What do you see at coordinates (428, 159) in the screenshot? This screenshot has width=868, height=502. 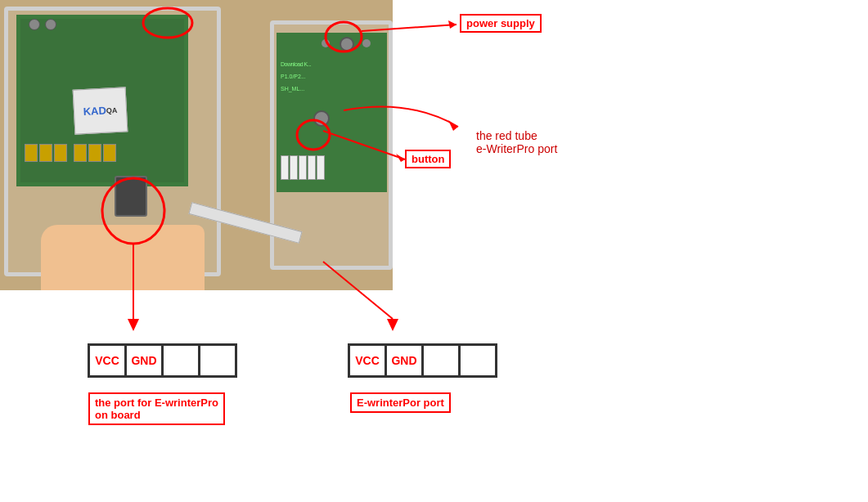 I see `button-label: button` at bounding box center [428, 159].